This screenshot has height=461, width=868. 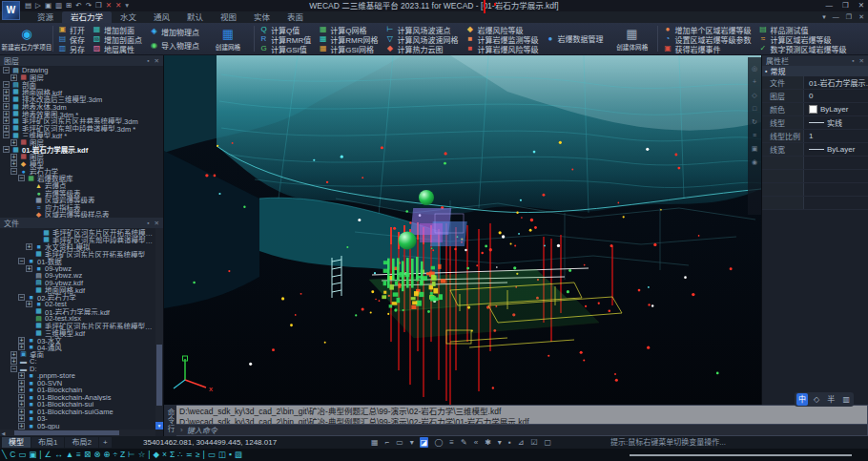 I want to click on layout-tab-模型: 模型, so click(x=16, y=443).